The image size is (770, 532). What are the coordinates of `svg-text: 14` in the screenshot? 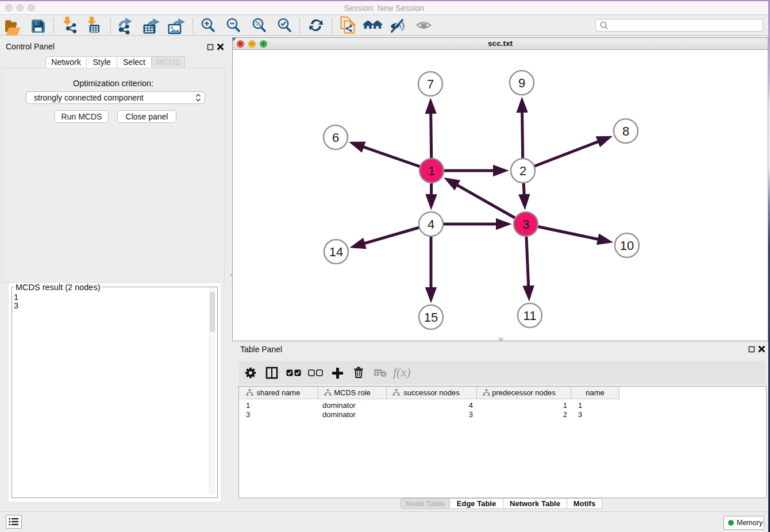 It's located at (336, 252).